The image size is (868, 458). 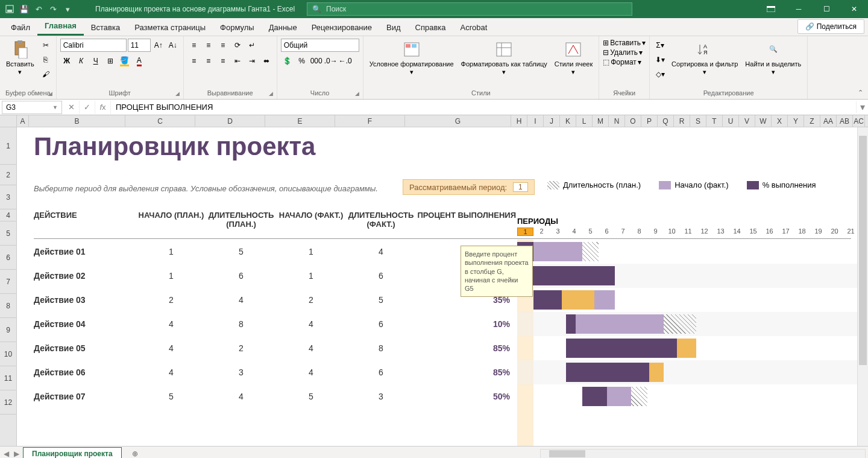 I want to click on sort-filter-button: AЯСортировка и фильтр▾, so click(x=705, y=58).